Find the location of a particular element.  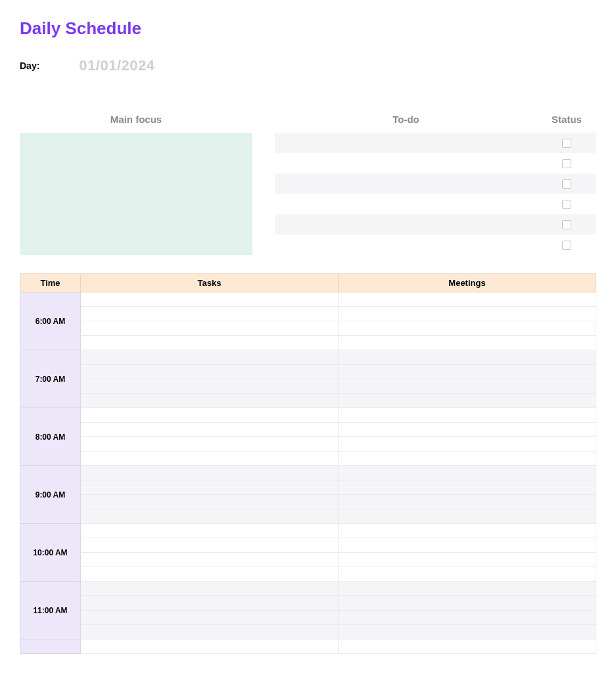

time-cell: 9:00 AM is located at coordinates (51, 495).